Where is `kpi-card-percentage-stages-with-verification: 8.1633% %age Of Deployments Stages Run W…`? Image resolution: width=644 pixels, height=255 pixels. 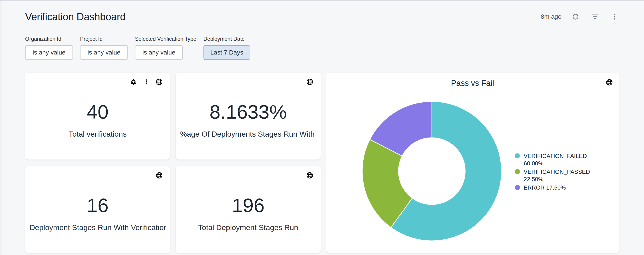
kpi-card-percentage-stages-with-verification: 8.1633% %age Of Deployments Stages Run W… is located at coordinates (248, 116).